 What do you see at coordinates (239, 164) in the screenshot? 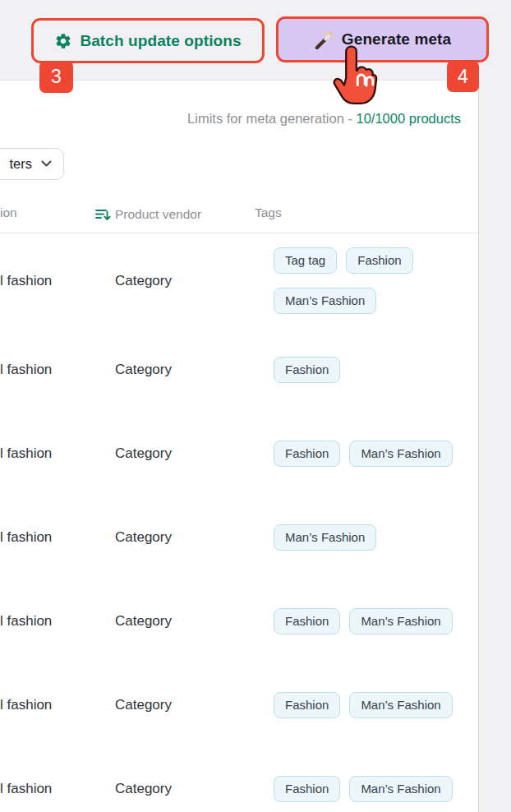
I see `filters-row: ters` at bounding box center [239, 164].